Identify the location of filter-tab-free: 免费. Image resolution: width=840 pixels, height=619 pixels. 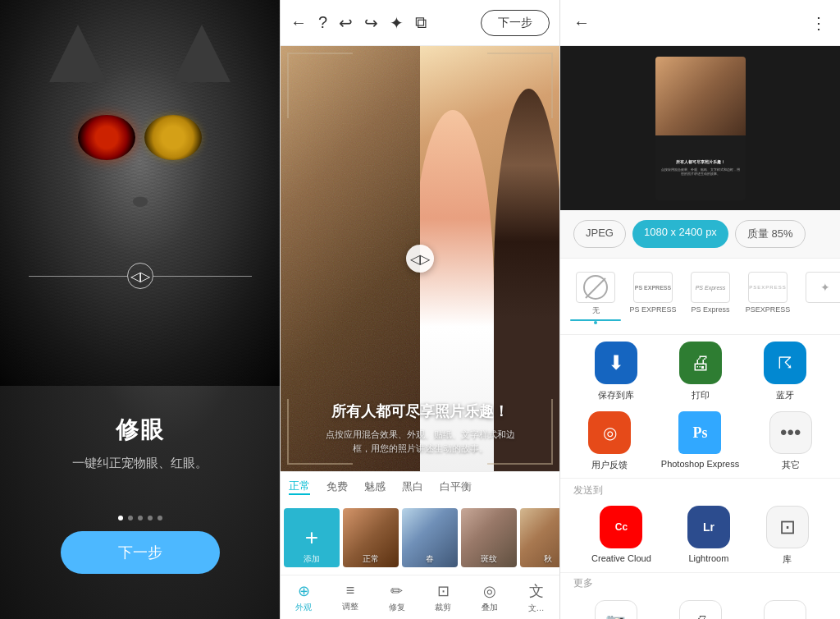
(337, 487).